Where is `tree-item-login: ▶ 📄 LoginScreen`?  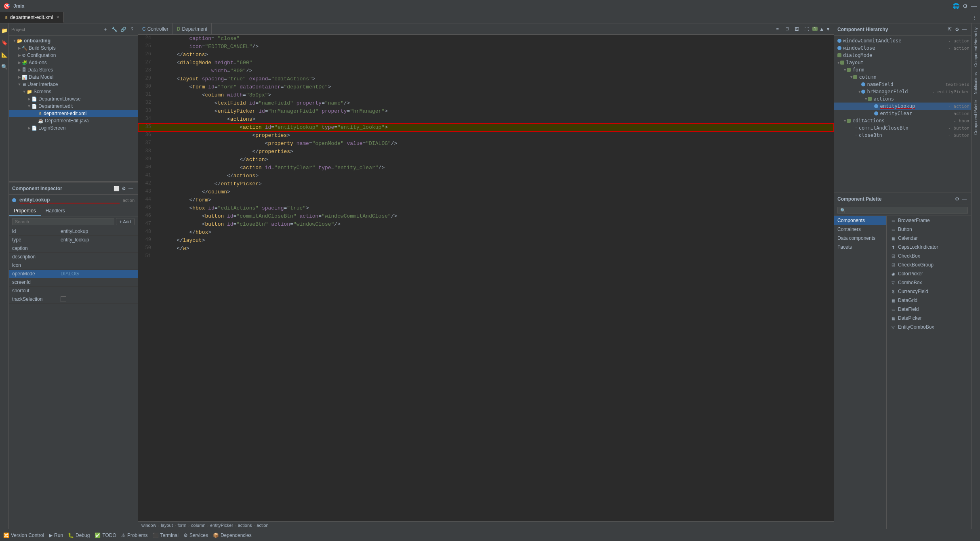
tree-item-login: ▶ 📄 LoginScreen is located at coordinates (74, 128).